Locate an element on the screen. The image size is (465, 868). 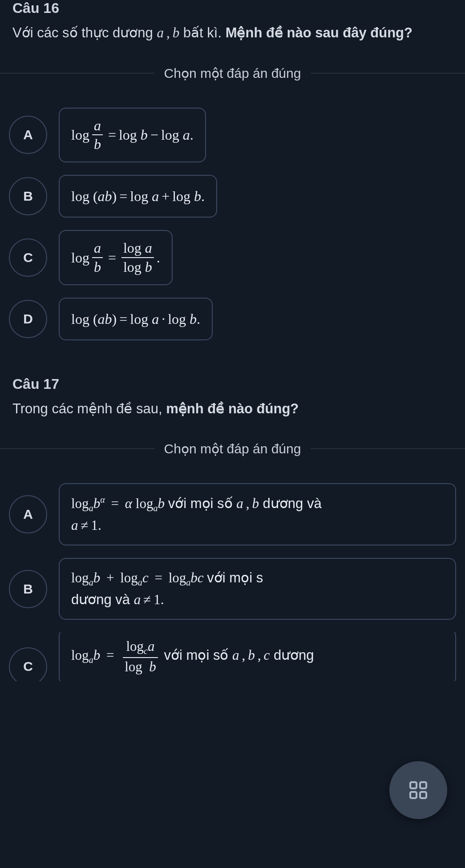
question-text: Với các số thực dương a,b bất kì. Mệnh đ… is located at coordinates (232, 33).